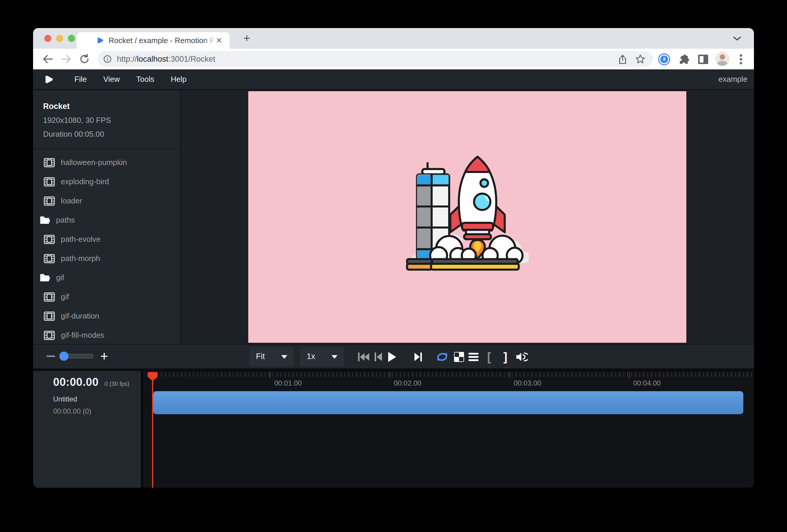  What do you see at coordinates (219, 41) in the screenshot?
I see `tab-close-icon: ✕` at bounding box center [219, 41].